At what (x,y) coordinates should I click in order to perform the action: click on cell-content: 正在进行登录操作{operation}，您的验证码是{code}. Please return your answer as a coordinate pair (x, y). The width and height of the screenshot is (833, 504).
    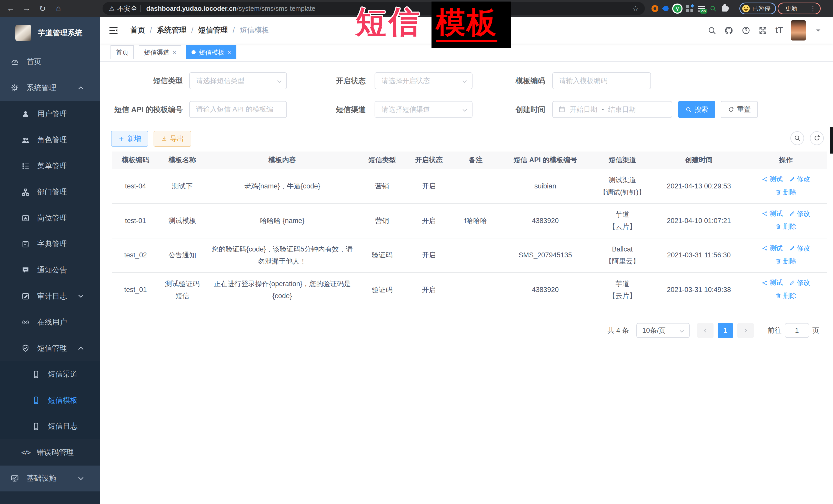
    Looking at the image, I should click on (282, 290).